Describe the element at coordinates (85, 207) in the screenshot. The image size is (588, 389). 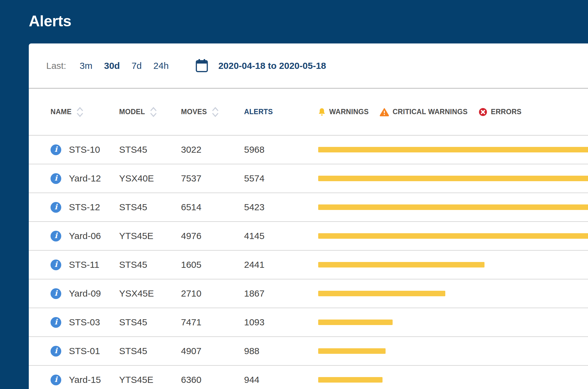
I see `equipment-name: STS-12` at that location.